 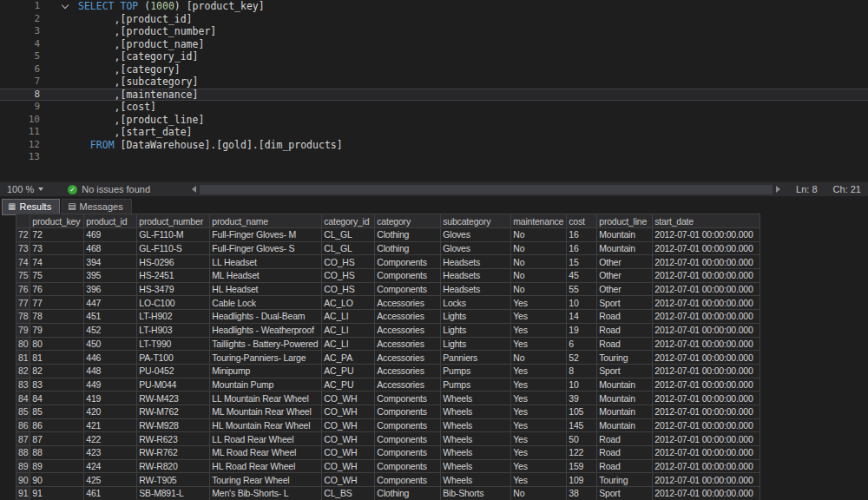 I want to click on editor-line: 4 ,[product_name], so click(x=434, y=45).